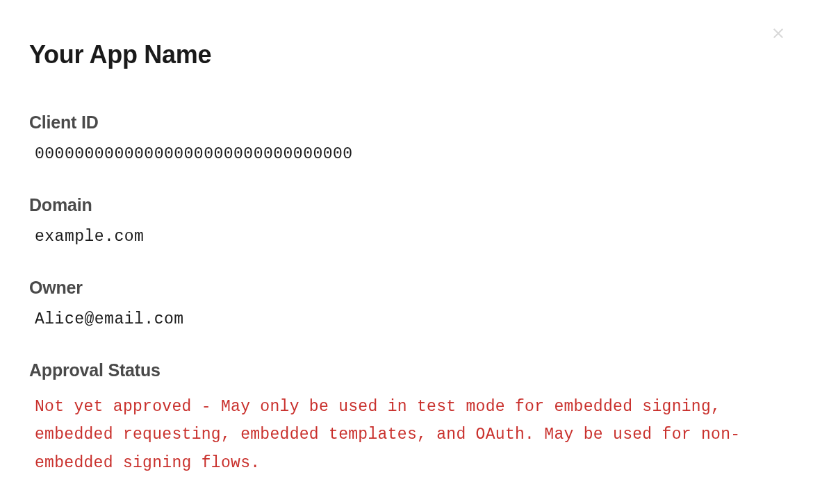 The height and width of the screenshot is (504, 813). I want to click on app-title: Your App Name, so click(406, 55).